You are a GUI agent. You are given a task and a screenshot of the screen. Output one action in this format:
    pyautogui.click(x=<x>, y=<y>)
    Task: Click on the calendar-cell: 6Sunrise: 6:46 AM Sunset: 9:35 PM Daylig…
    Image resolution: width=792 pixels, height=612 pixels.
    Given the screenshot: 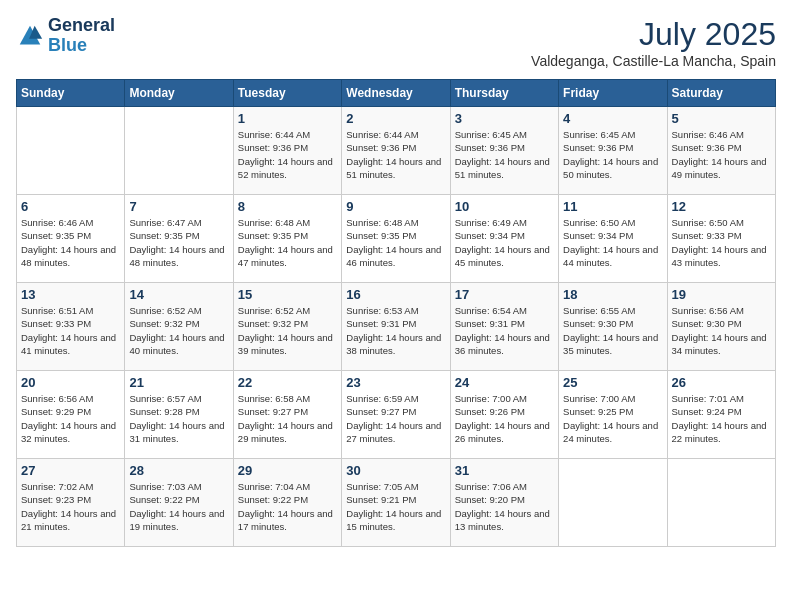 What is the action you would take?
    pyautogui.click(x=71, y=239)
    